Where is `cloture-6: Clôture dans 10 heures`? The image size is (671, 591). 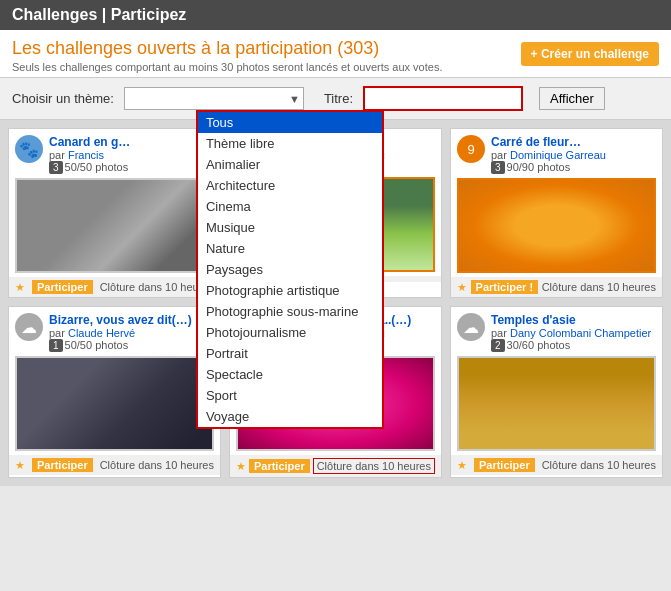
cloture-6: Clôture dans 10 heures is located at coordinates (599, 465).